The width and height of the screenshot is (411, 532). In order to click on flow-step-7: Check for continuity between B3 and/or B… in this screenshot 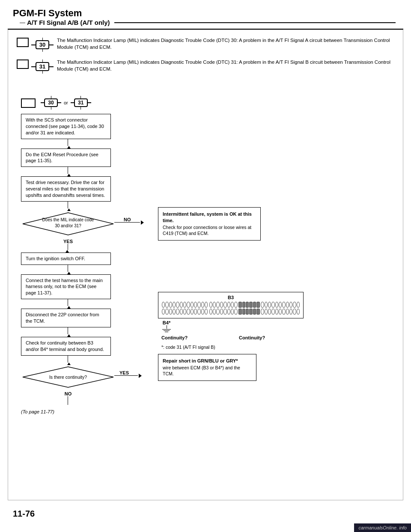, I will do `click(66, 346)`.